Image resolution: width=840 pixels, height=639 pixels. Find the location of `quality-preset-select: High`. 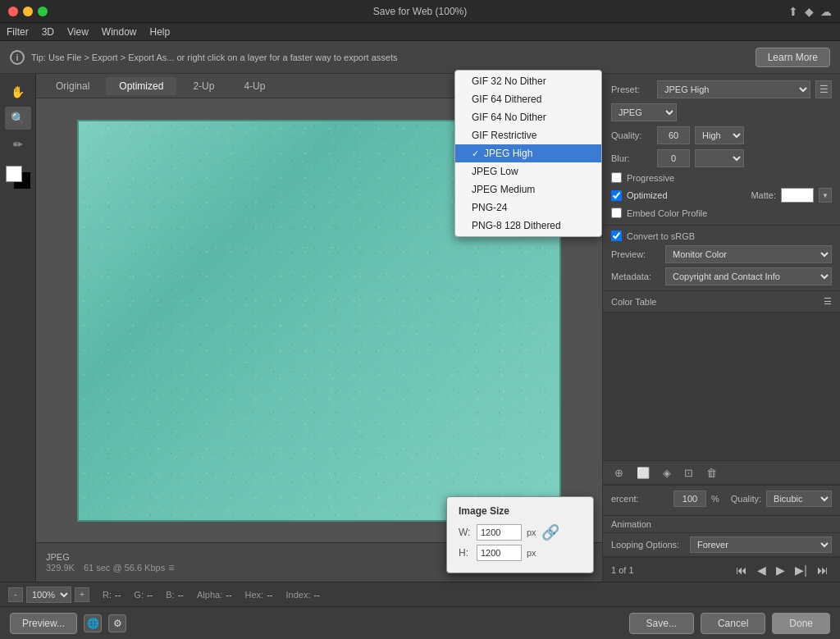

quality-preset-select: High is located at coordinates (719, 135).